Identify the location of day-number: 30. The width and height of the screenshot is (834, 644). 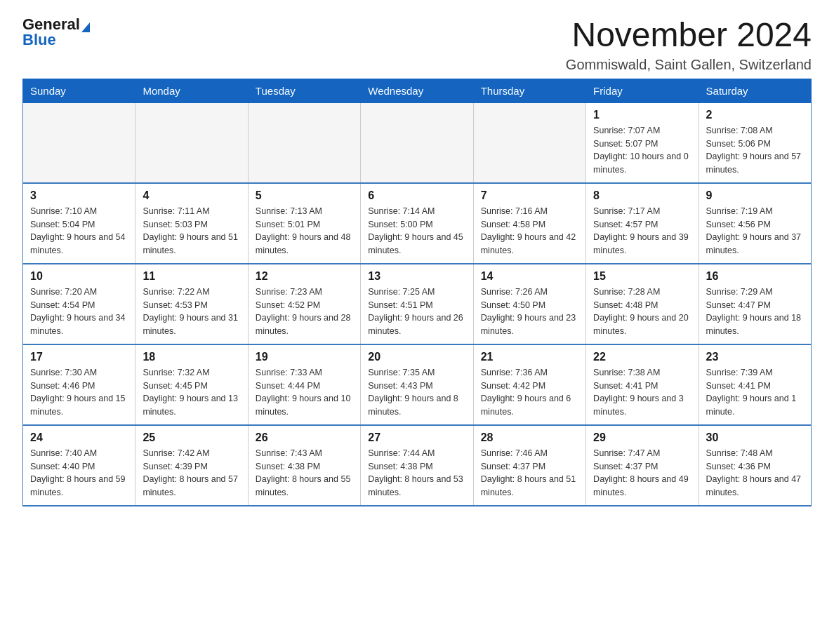
(755, 438).